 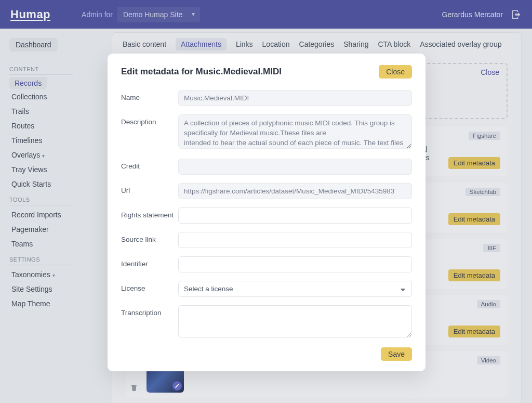 I want to click on description-field, so click(x=295, y=132).